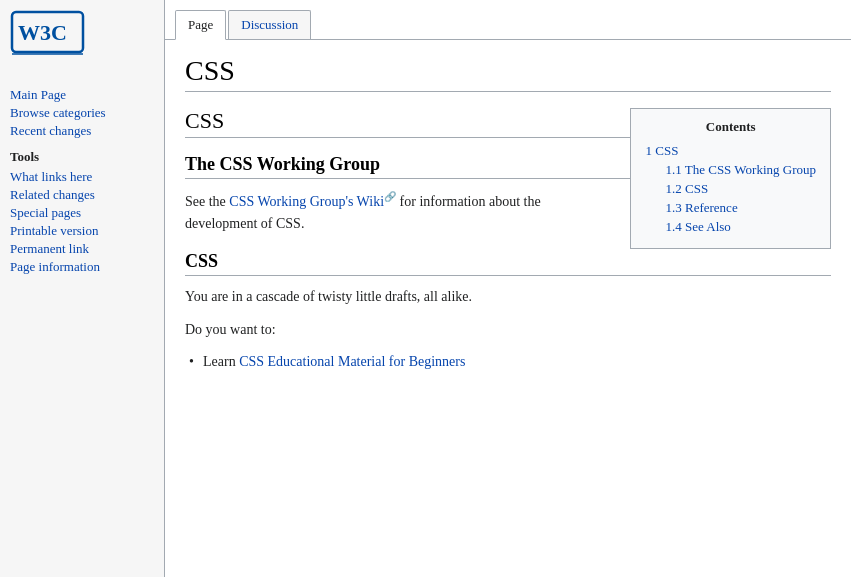  What do you see at coordinates (730, 189) in the screenshot?
I see `contents-list: 1 CSS 1.1 The CSS Working Group 1.2 CSS …` at bounding box center [730, 189].